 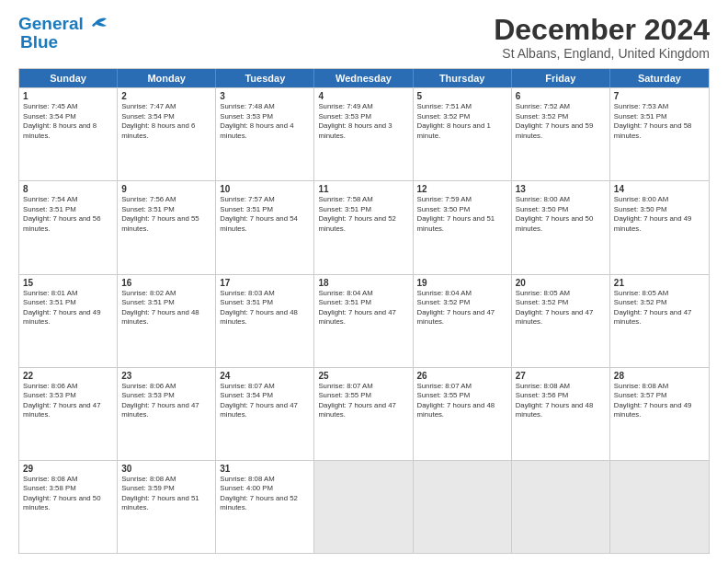 I want to click on day-number: 31, so click(x=265, y=469).